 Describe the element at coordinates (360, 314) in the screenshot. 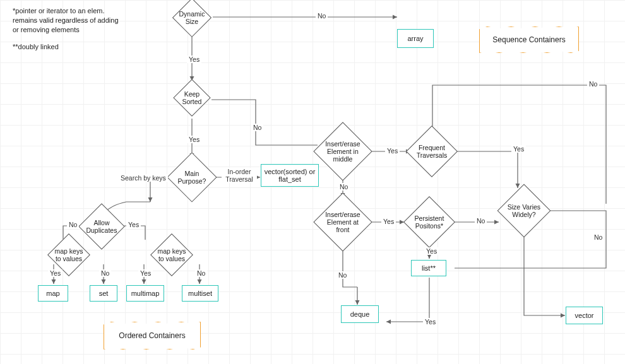

I see `terminal-label: deque` at that location.